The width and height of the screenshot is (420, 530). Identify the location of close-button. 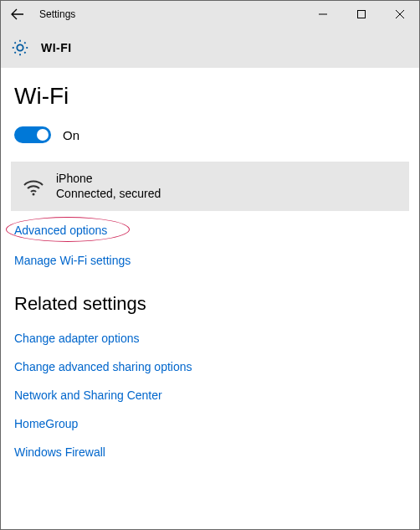
(400, 14).